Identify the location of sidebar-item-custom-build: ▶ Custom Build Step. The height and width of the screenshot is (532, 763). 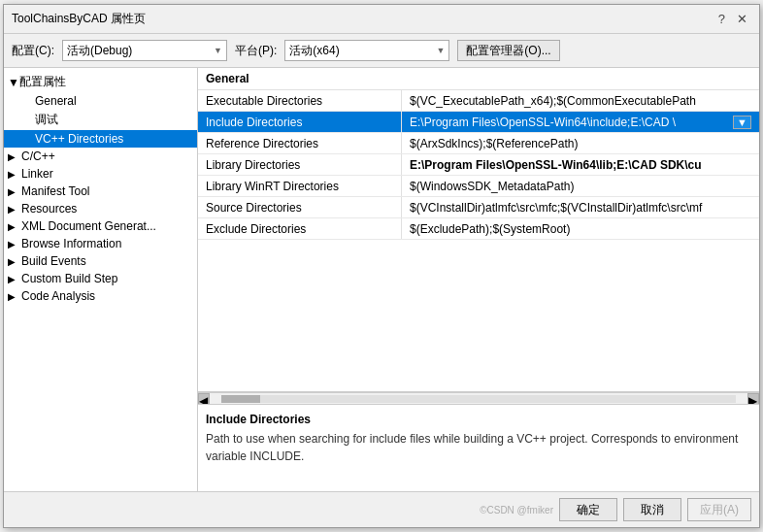
(101, 279).